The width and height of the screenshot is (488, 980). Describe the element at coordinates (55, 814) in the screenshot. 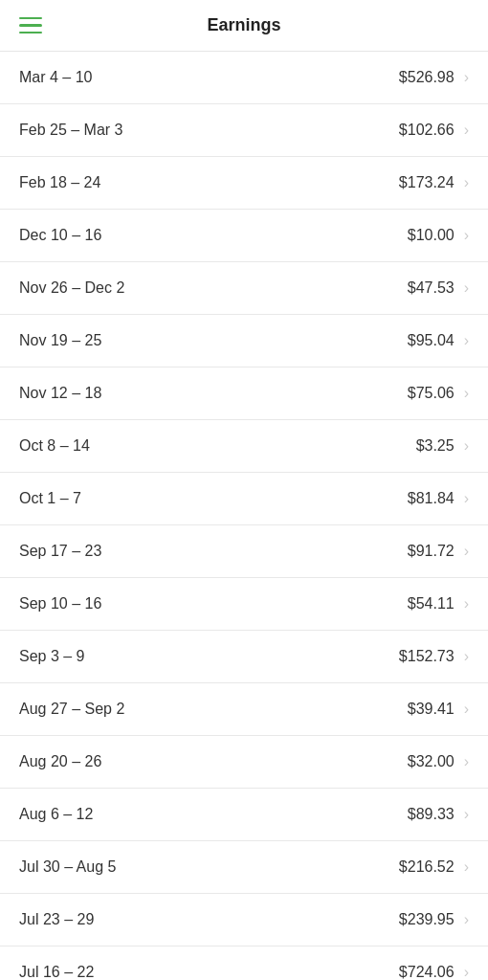

I see `item-date: Aug 6 – 12` at that location.